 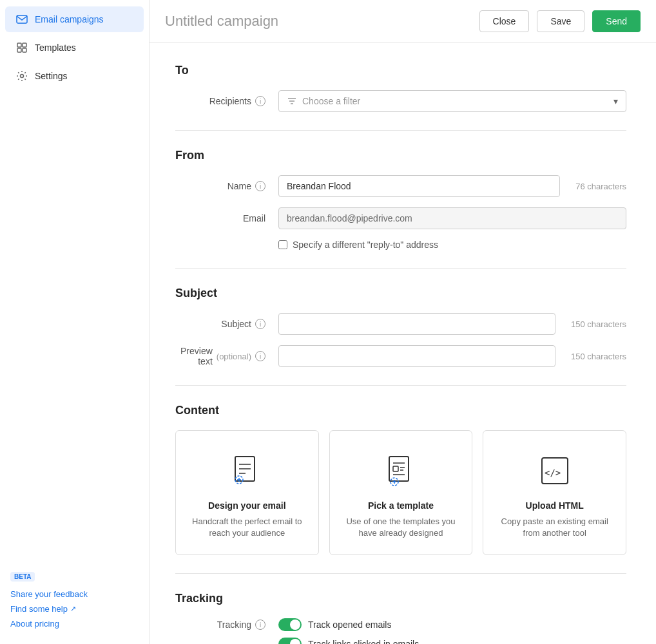 What do you see at coordinates (247, 527) in the screenshot?
I see `design-email-card-desc: Handcraft the perfect email to reach you…` at bounding box center [247, 527].